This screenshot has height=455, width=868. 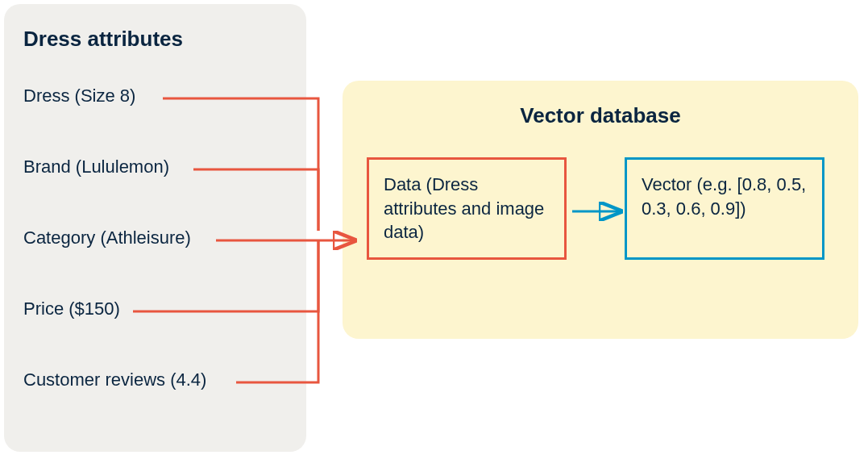 I want to click on attr-item-dress: Dress (Size 8), so click(x=155, y=96).